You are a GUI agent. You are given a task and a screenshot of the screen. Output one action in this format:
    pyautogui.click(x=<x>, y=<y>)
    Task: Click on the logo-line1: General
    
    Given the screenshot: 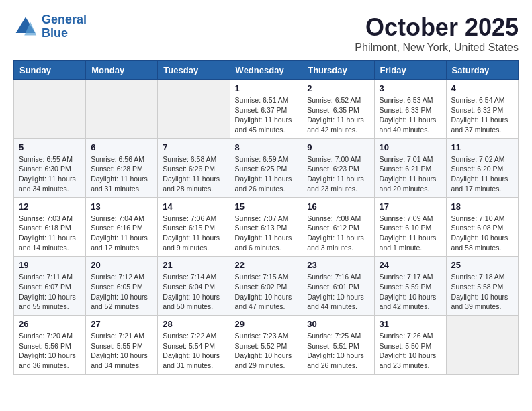 What is the action you would take?
    pyautogui.click(x=64, y=19)
    